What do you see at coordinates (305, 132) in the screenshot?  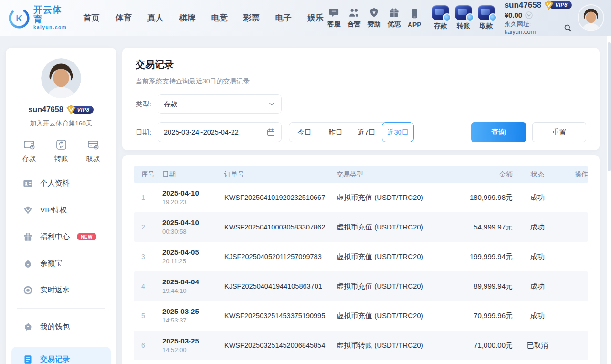 I see `range-today-button: 今日` at bounding box center [305, 132].